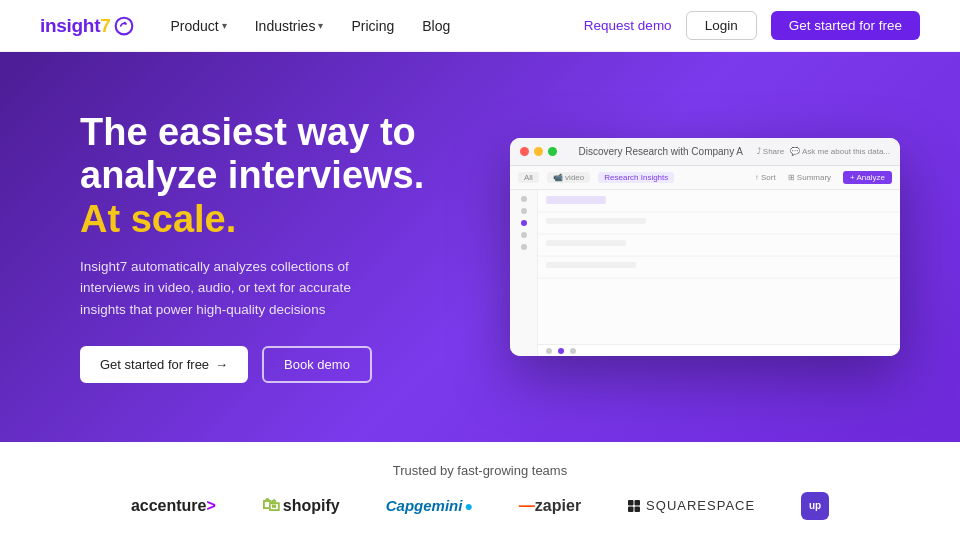  Describe the element at coordinates (124, 26) in the screenshot. I see `logo-icon` at that location.